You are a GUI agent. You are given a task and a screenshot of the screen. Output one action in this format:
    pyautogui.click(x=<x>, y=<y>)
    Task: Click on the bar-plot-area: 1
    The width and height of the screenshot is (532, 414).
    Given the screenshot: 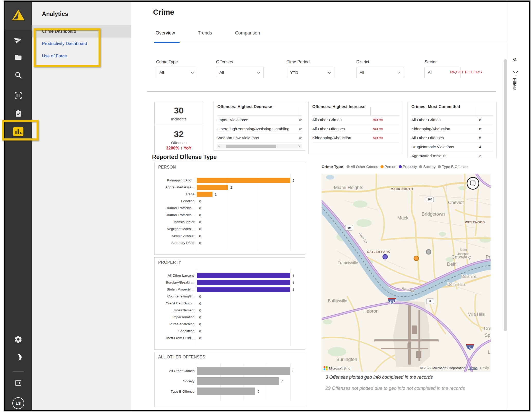 What is the action you would take?
    pyautogui.click(x=243, y=275)
    